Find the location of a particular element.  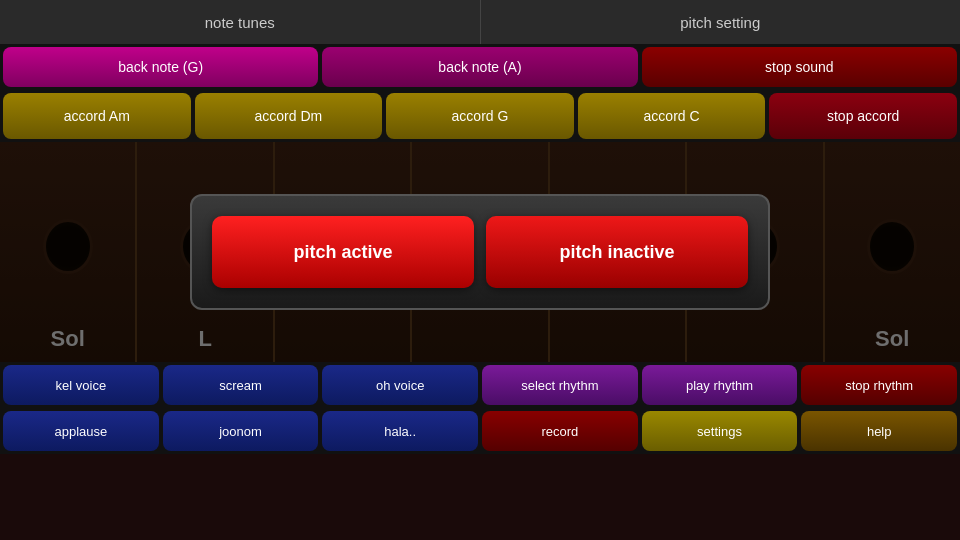

pitch-inactive-button: pitch inactive is located at coordinates (617, 252).